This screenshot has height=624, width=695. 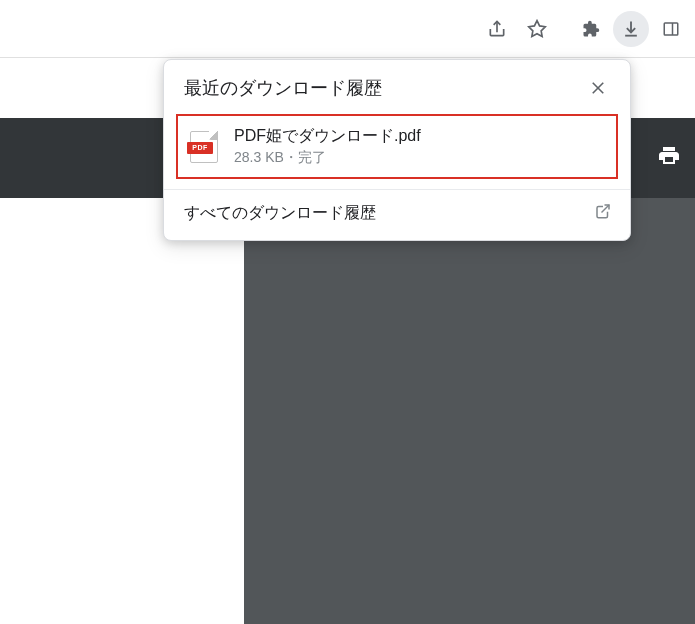 I want to click on share-button, so click(x=497, y=29).